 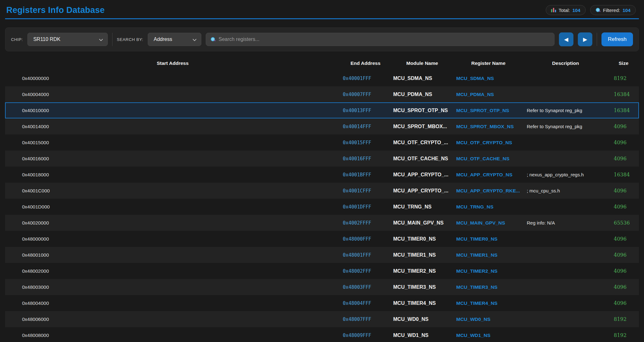 What do you see at coordinates (322, 334) in the screenshot?
I see `table-row: 0x48008000 0x48009FFF MCU_WD1_NS MCU_WD1…` at bounding box center [322, 334].